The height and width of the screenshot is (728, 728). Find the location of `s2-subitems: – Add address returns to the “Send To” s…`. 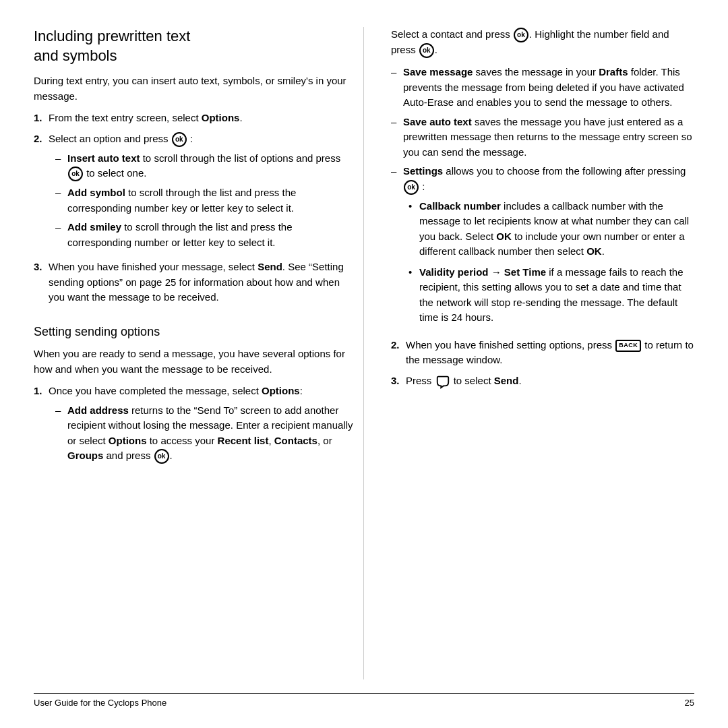

s2-subitems: – Add address returns to the “Send To” s… is located at coordinates (206, 434).